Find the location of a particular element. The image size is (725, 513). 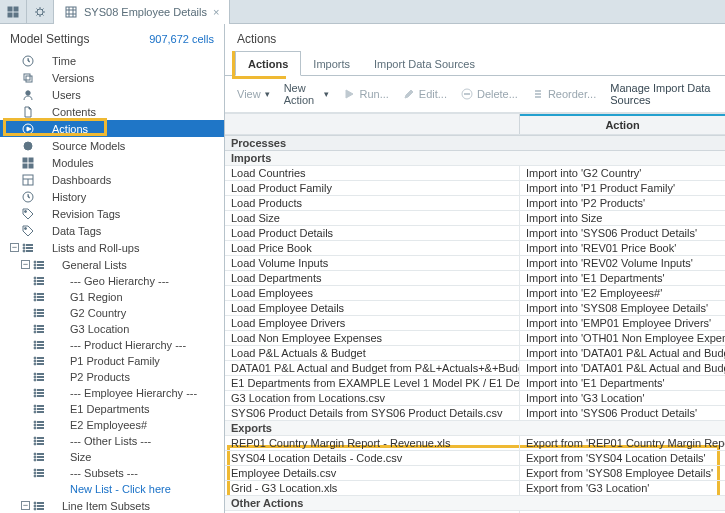

cell-count: 907,672 cells is located at coordinates (182, 39).